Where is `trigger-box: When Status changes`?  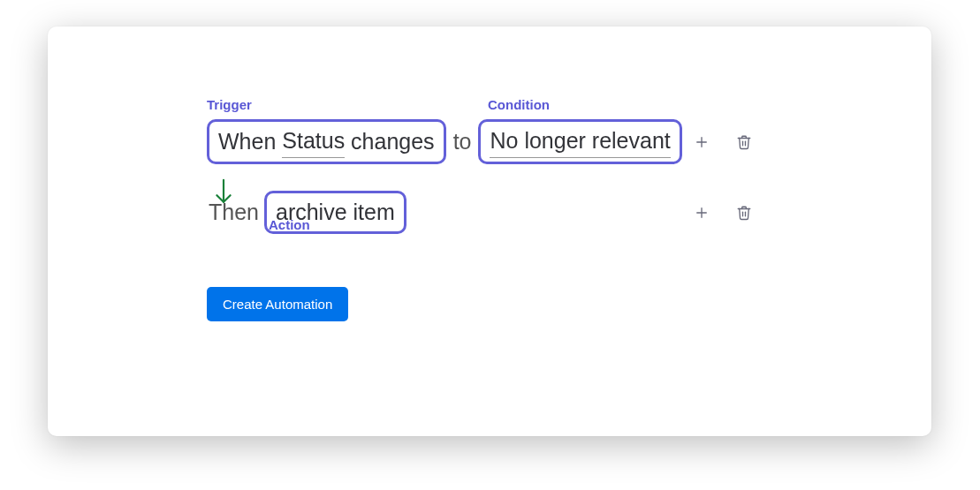
trigger-box: When Status changes is located at coordinates (327, 141).